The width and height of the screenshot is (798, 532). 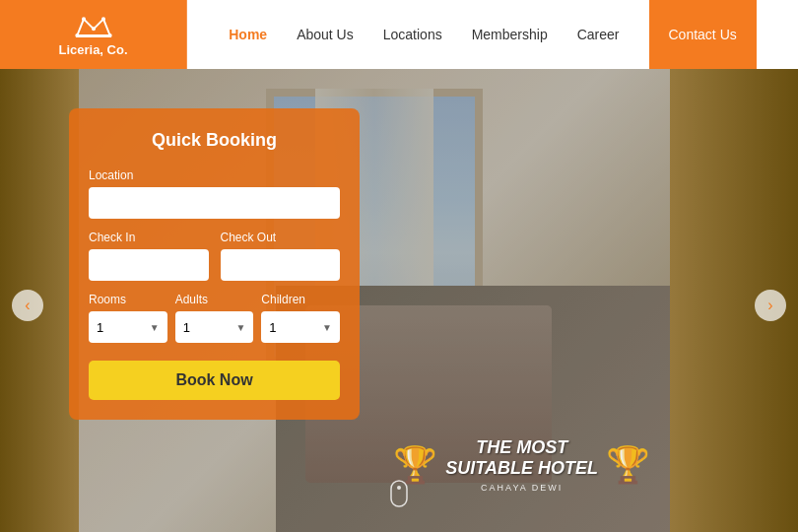 I want to click on logo-text: Liceria, Co., so click(x=93, y=49).